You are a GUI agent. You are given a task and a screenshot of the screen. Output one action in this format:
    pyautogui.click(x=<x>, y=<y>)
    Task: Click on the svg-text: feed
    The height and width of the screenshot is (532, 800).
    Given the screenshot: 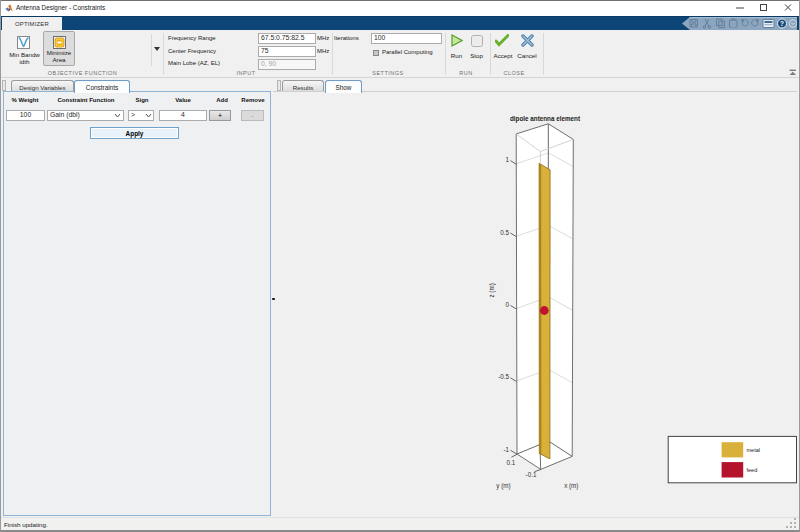 What is the action you would take?
    pyautogui.click(x=752, y=470)
    